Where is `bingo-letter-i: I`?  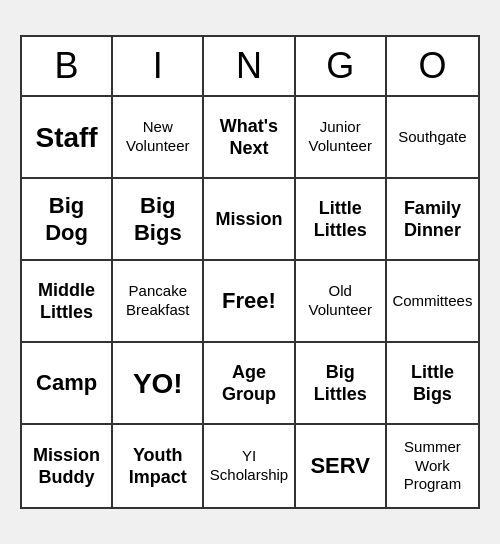
bingo-letter-i: I is located at coordinates (158, 66).